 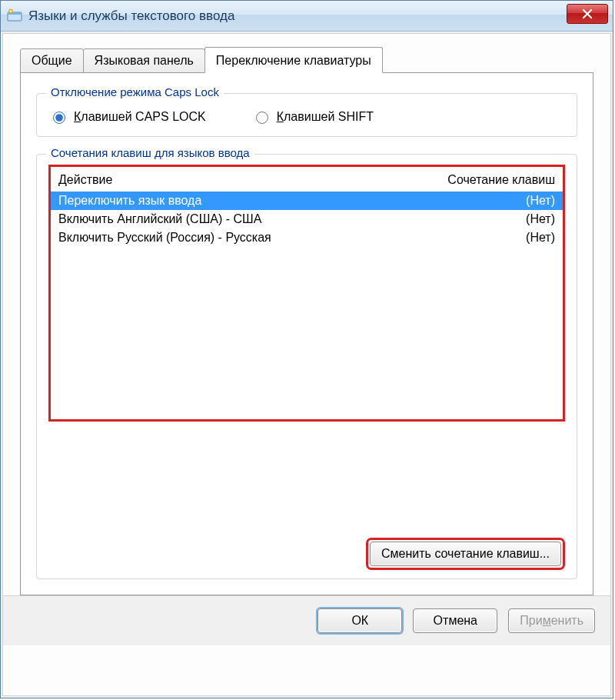 I want to click on capslock-legend: Отключение режима Caps Lock, so click(x=135, y=92).